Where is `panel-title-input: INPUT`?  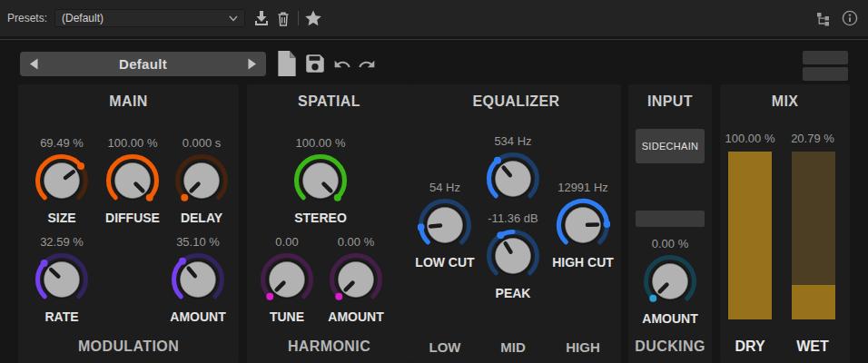
panel-title-input: INPUT is located at coordinates (670, 102).